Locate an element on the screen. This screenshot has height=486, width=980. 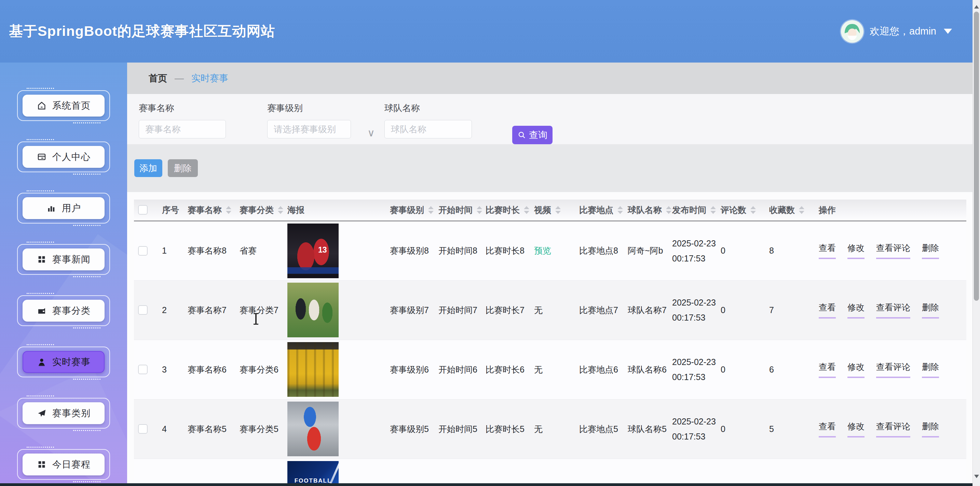
column-header-comments: 评论数 is located at coordinates (741, 210).